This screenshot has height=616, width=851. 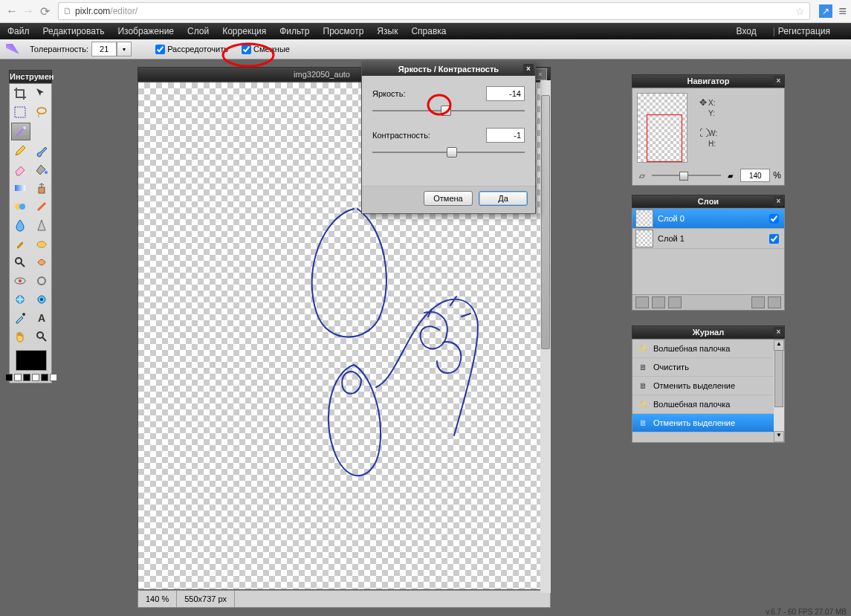 I want to click on navigator-info: ✥X:Y: ⛶W:H:, so click(x=708, y=123).